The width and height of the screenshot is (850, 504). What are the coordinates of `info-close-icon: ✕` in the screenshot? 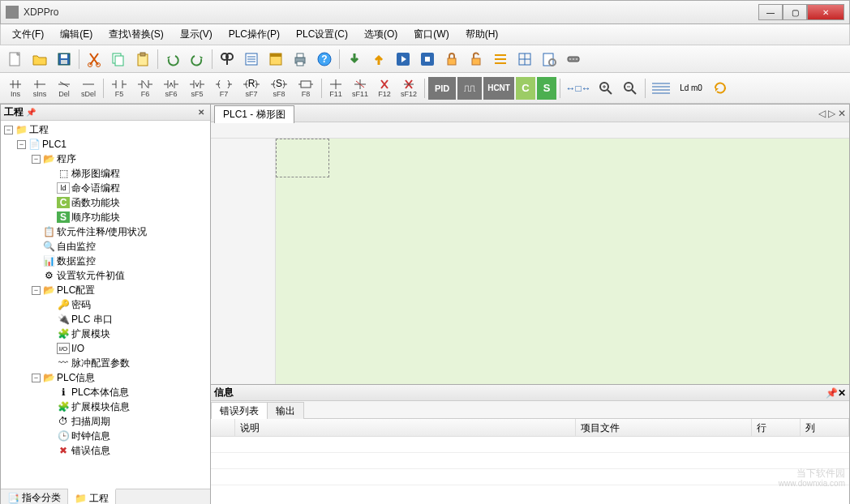 It's located at (842, 393).